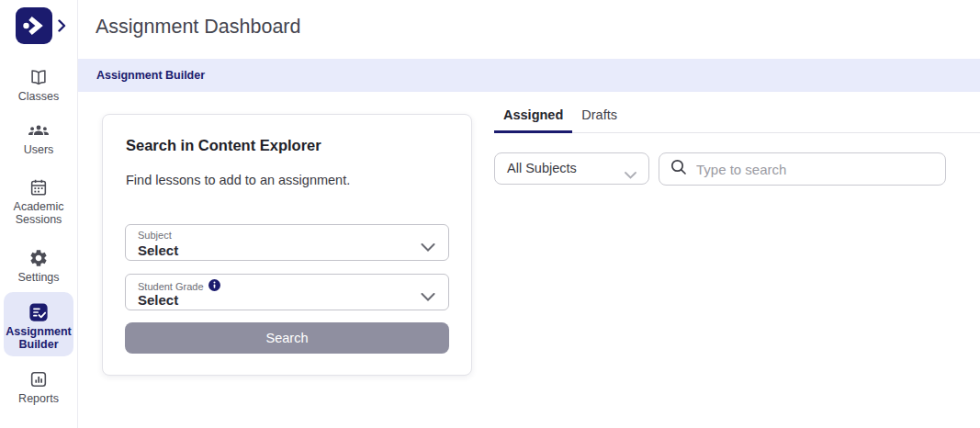 This screenshot has width=980, height=428. I want to click on banner-label: Assignment Builder, so click(151, 75).